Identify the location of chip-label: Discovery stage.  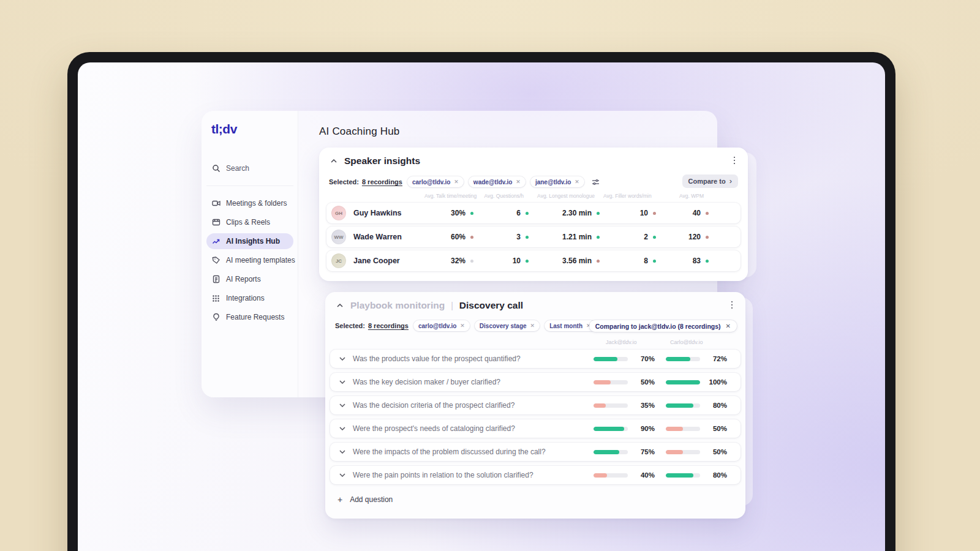
(503, 326).